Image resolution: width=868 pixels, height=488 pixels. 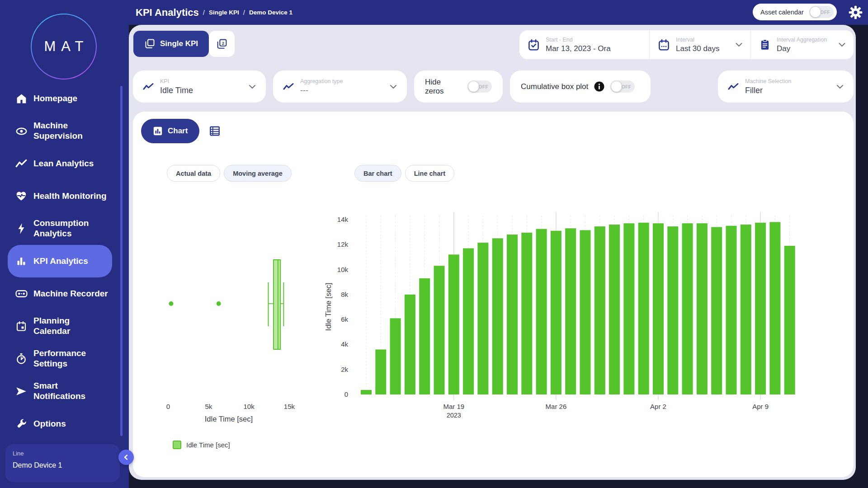 What do you see at coordinates (816, 12) in the screenshot?
I see `toggle-knob` at bounding box center [816, 12].